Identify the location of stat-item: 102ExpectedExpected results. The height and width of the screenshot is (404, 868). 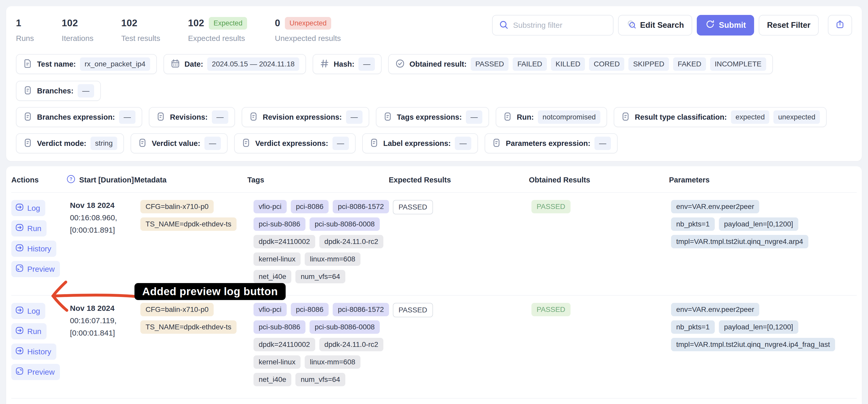
(218, 30).